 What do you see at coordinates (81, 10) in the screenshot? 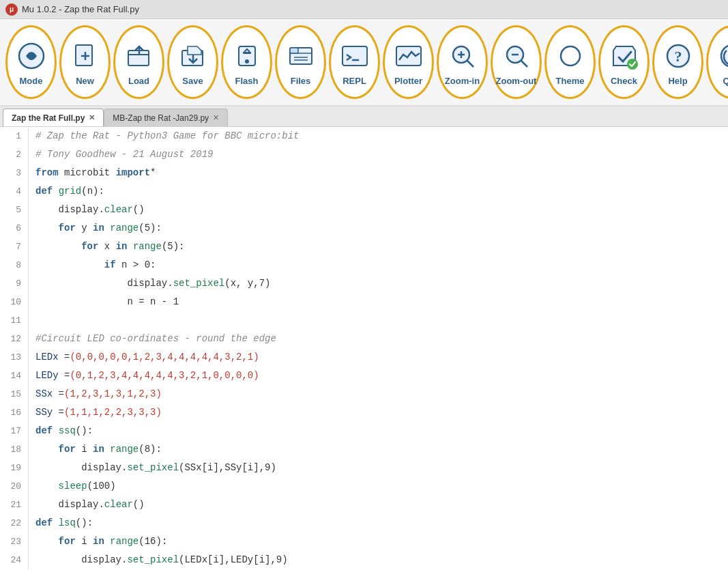
I see `window-title: Mu 1.0.2 - Zap the Rat Full.py` at bounding box center [81, 10].